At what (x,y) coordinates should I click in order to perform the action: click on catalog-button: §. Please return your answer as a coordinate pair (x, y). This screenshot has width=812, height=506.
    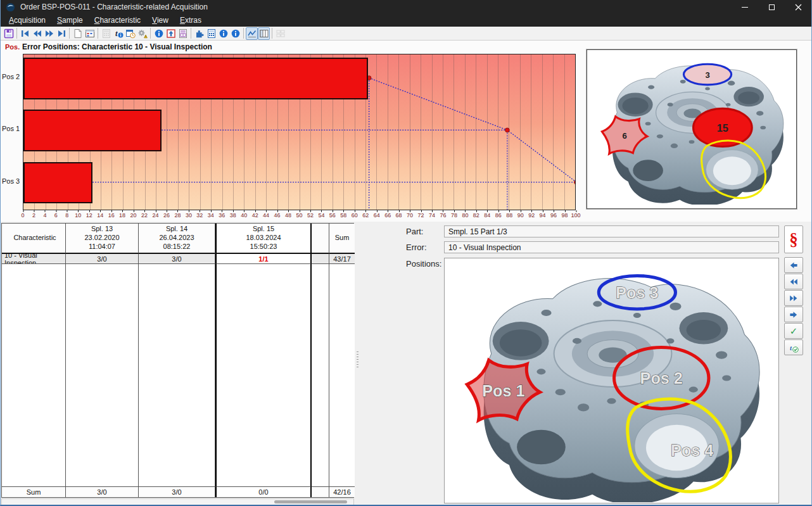
    Looking at the image, I should click on (794, 239).